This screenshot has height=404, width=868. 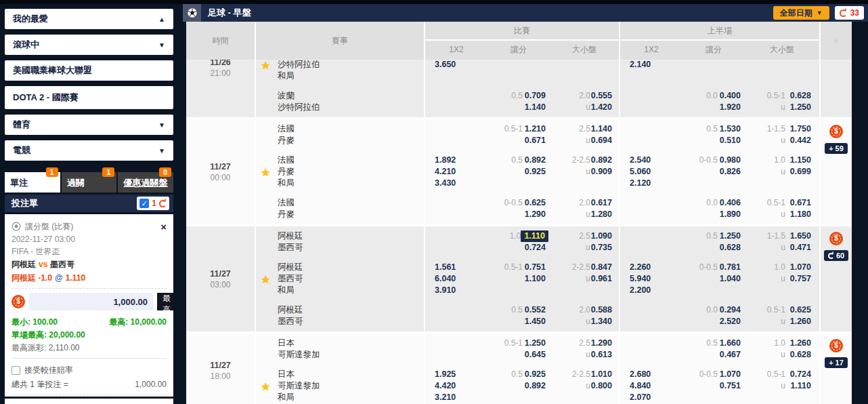 I want to click on betslip-counter-pill: 1, so click(x=153, y=203).